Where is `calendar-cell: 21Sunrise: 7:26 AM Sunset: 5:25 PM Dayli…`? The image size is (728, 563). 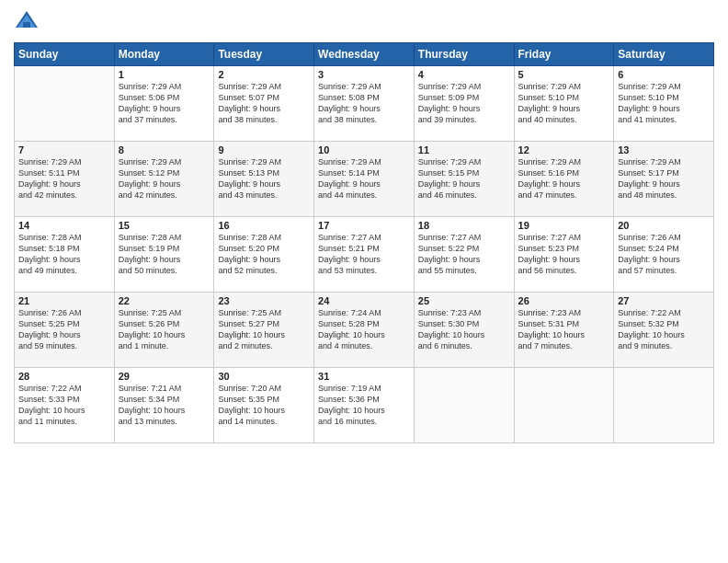
calendar-cell: 21Sunrise: 7:26 AM Sunset: 5:25 PM Dayli… is located at coordinates (64, 330).